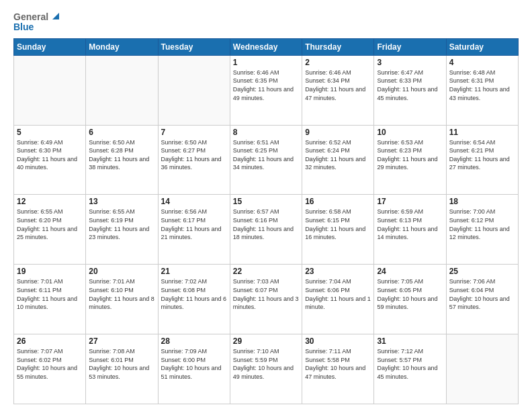  What do you see at coordinates (482, 155) in the screenshot?
I see `day-info: Sunrise: 6:54 AM Sunset: 6:21 PM Dayligh…` at bounding box center [482, 155].